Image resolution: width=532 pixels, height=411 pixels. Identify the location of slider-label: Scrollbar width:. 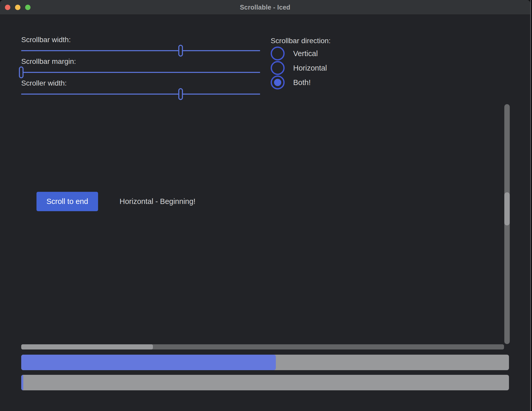
(141, 40).